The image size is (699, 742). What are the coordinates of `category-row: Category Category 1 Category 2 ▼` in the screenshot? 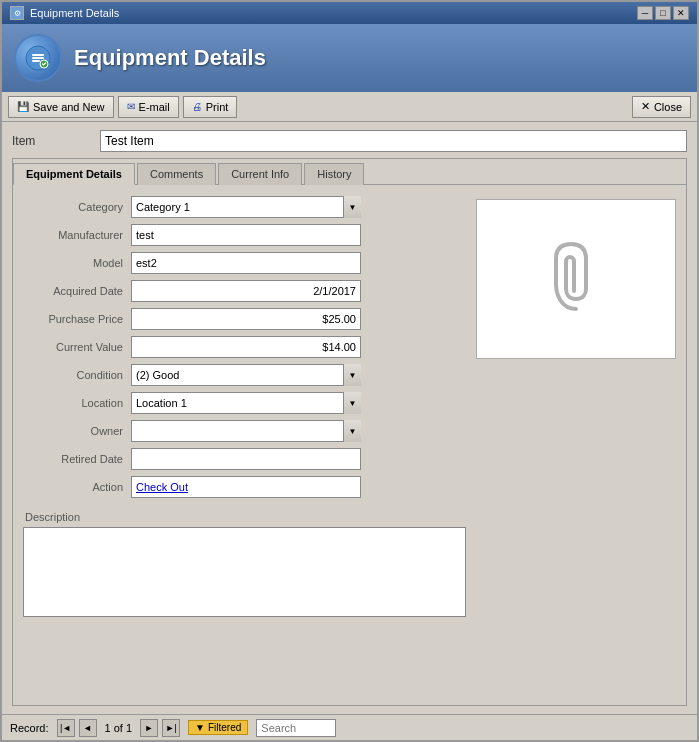 It's located at (244, 207).